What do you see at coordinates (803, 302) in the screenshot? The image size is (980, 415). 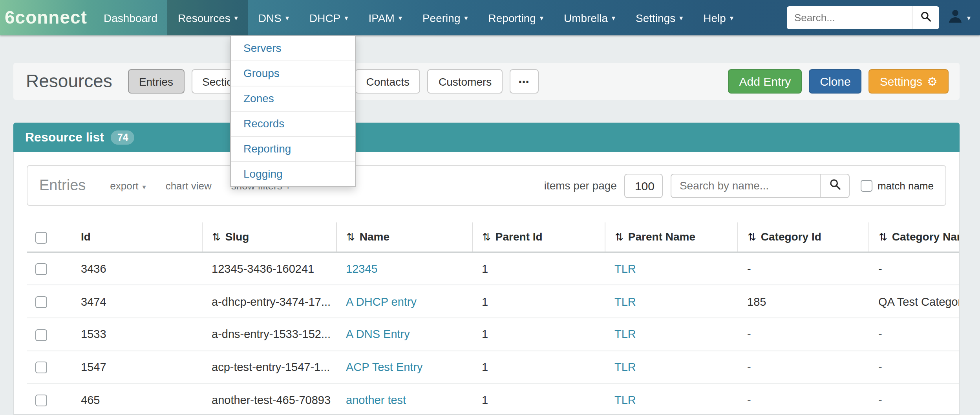 I see `cell-category_id: 185` at bounding box center [803, 302].